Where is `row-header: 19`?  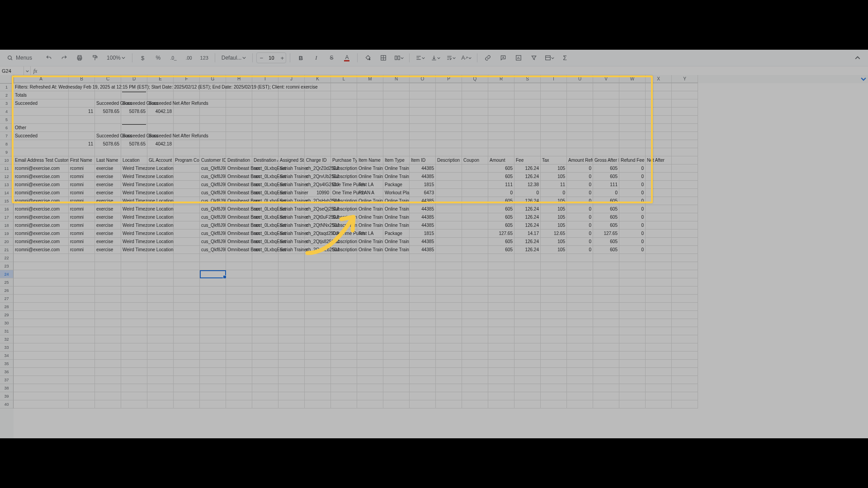
row-header: 19 is located at coordinates (7, 234).